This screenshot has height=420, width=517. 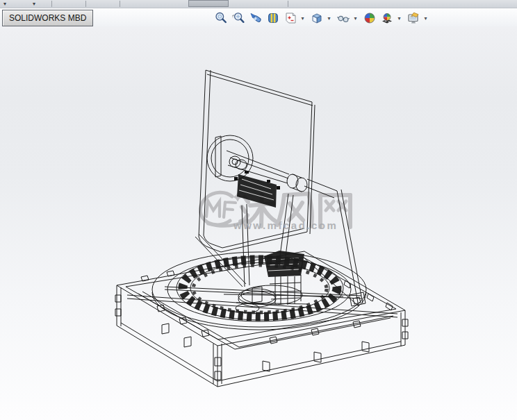 What do you see at coordinates (256, 18) in the screenshot?
I see `previous-view-button` at bounding box center [256, 18].